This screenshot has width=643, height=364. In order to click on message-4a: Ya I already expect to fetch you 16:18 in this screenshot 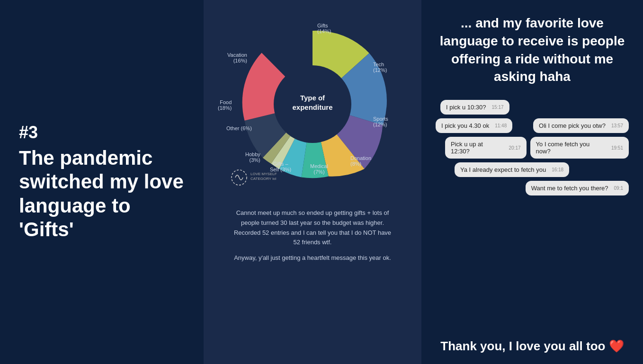, I will do `click(512, 169)`.